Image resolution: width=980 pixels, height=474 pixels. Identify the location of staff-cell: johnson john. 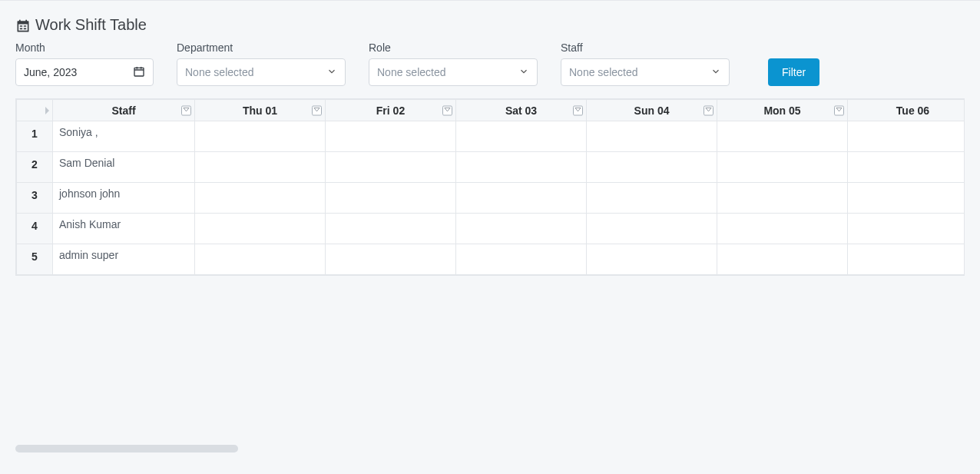
(124, 198).